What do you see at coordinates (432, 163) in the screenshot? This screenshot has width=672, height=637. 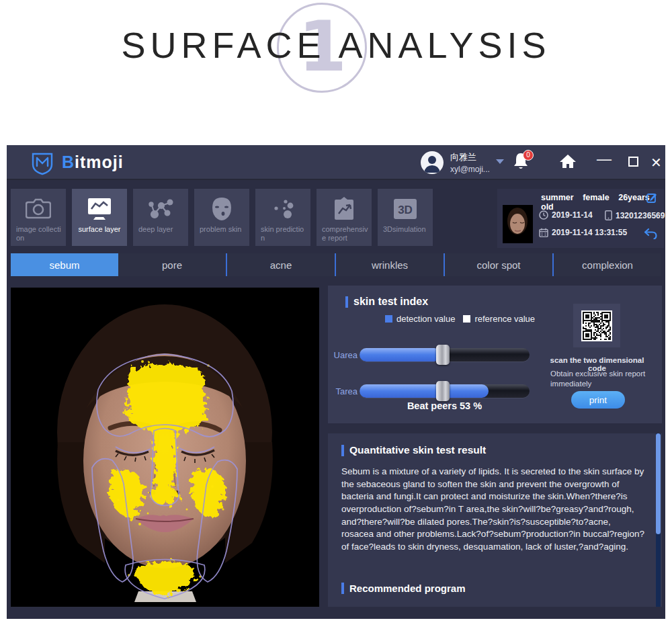 I see `person-icon` at bounding box center [432, 163].